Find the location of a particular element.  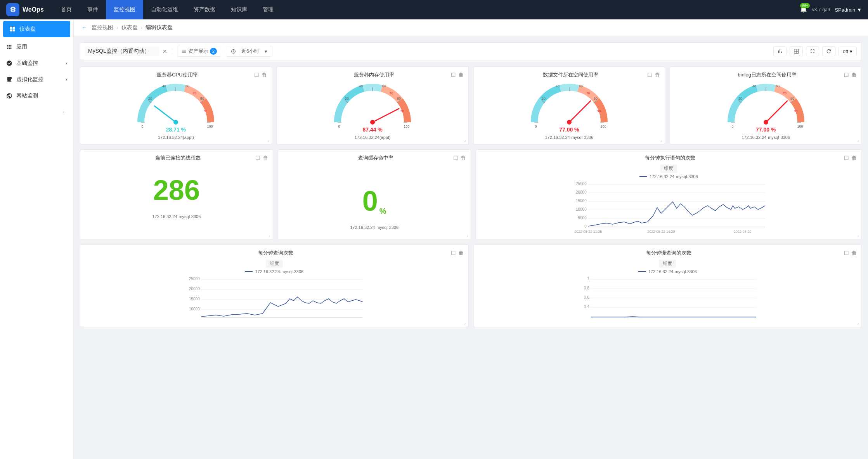

dimension-label-1: 维度 is located at coordinates (669, 168).